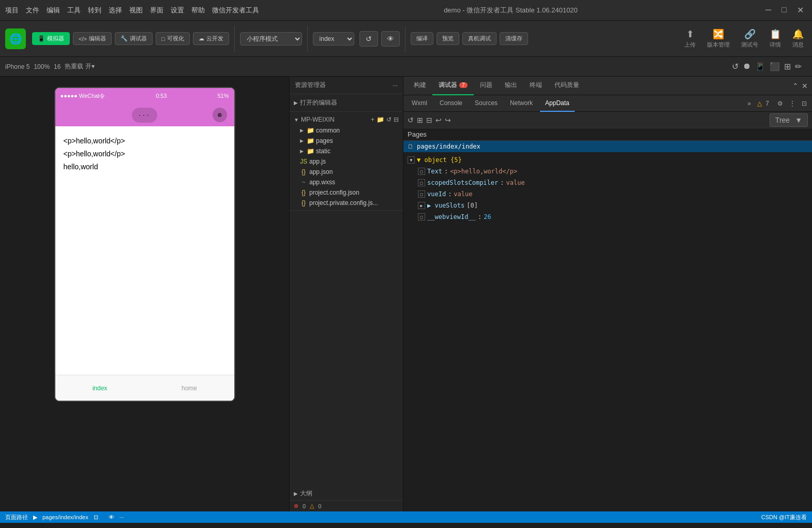 This screenshot has height=528, width=812. What do you see at coordinates (53, 10) in the screenshot?
I see `menu-item-edit: 编辑` at bounding box center [53, 10].